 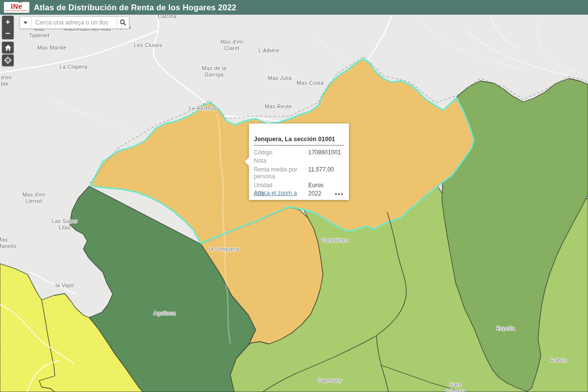 What do you see at coordinates (335, 128) in the screenshot?
I see `popup-dock-button` at bounding box center [335, 128].